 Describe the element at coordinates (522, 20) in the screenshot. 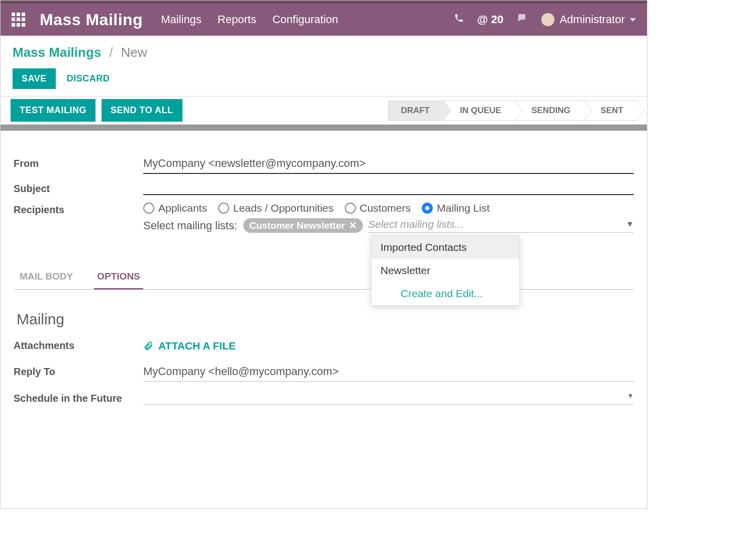

I see `chat-icon` at that location.